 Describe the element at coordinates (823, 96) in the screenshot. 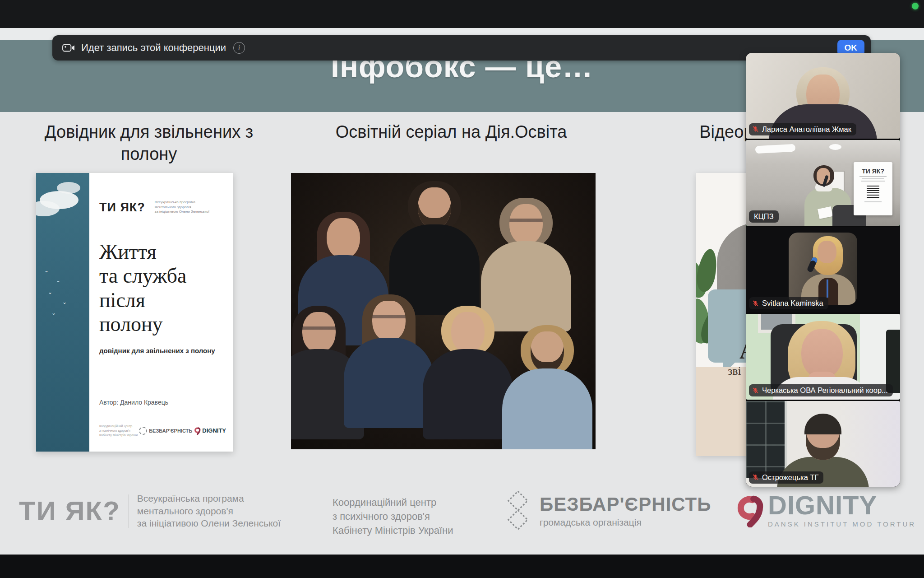

I see `participant-tile-larysa: Лариса Анатоліївна Жмак` at that location.